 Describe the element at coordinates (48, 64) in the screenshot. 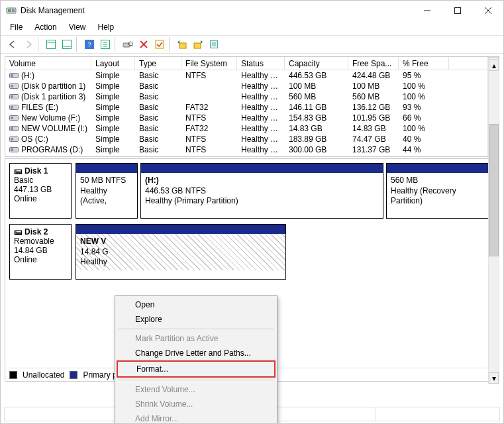

I see `col-volume: Volume` at that location.